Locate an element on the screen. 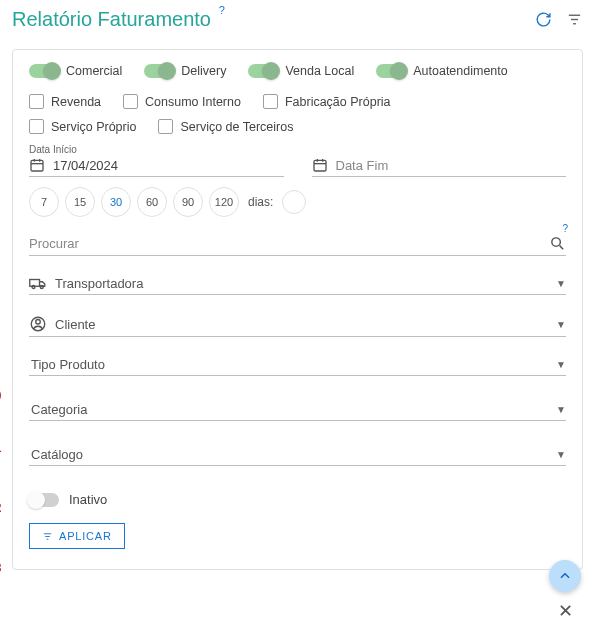 The image size is (595, 632). search-placeholder: Procurar is located at coordinates (289, 244).